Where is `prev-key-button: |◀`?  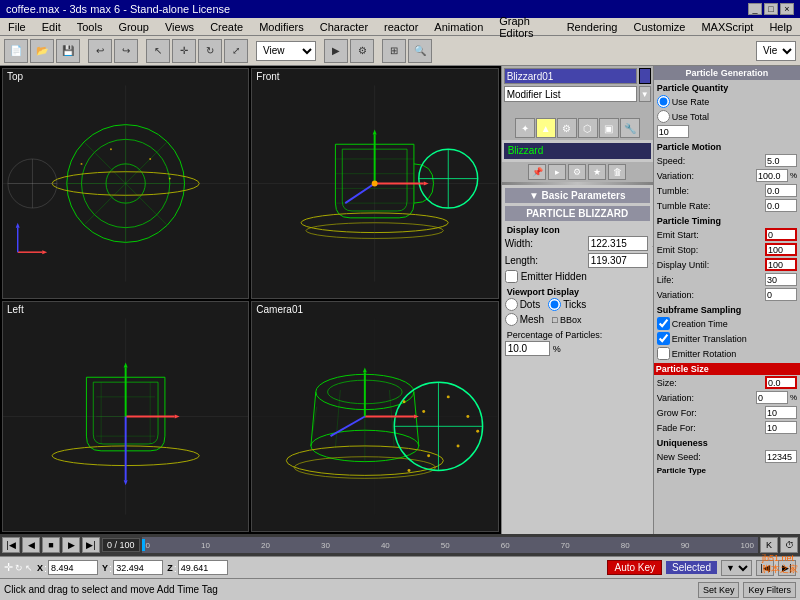
prev-key-button: |◀ is located at coordinates (765, 568).